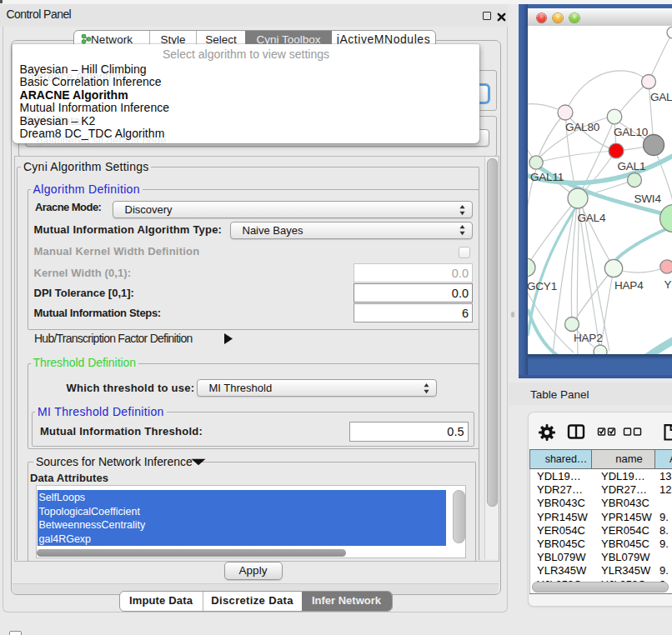 This screenshot has height=635, width=672. Describe the element at coordinates (588, 338) in the screenshot. I see `svg-text: HAP2` at that location.